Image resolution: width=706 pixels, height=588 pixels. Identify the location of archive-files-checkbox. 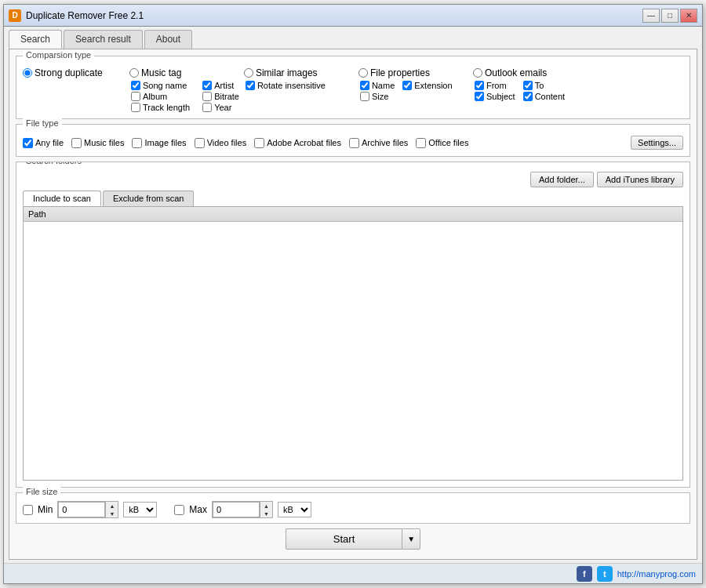
(355, 143).